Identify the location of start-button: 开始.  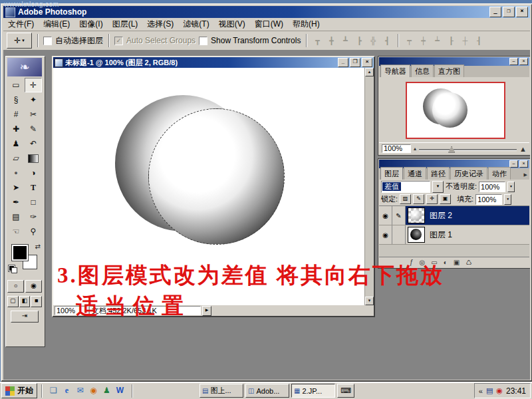
(19, 391).